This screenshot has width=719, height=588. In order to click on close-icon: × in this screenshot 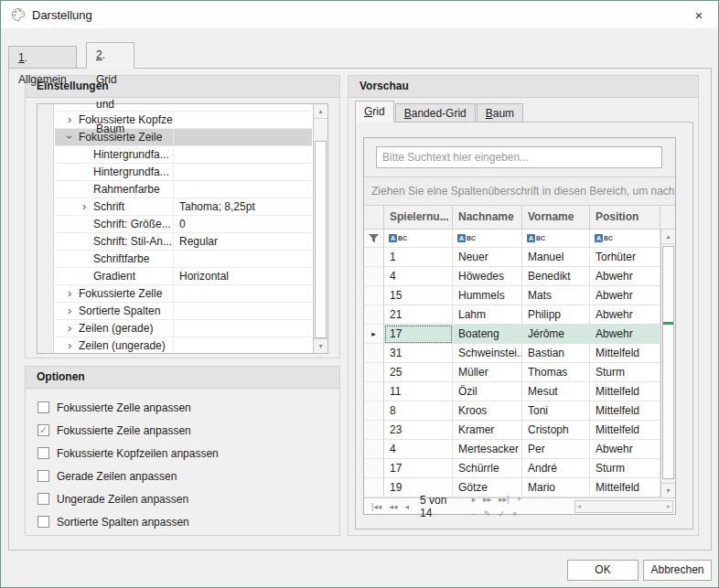, I will do `click(699, 15)`.